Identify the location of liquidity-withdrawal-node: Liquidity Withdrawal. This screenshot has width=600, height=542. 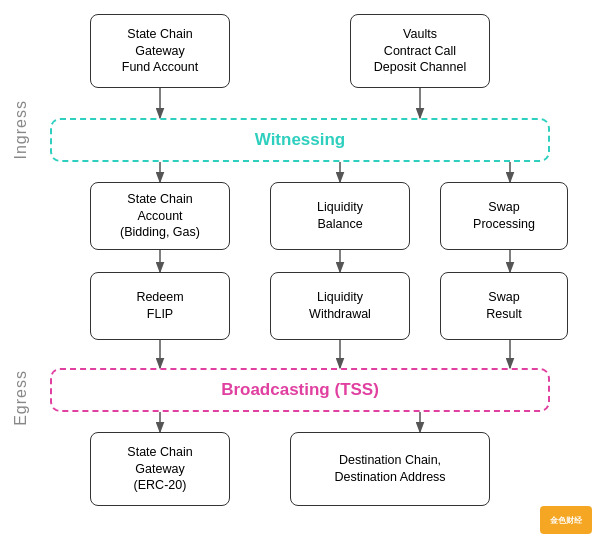
(340, 306).